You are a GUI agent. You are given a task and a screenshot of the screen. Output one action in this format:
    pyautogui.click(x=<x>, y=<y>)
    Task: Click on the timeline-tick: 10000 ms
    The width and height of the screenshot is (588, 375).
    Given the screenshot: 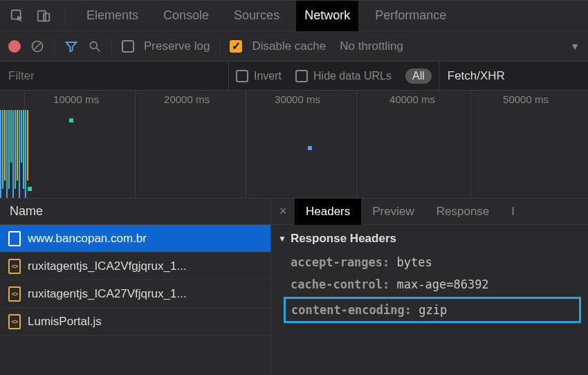 What is the action you would take?
    pyautogui.click(x=76, y=100)
    